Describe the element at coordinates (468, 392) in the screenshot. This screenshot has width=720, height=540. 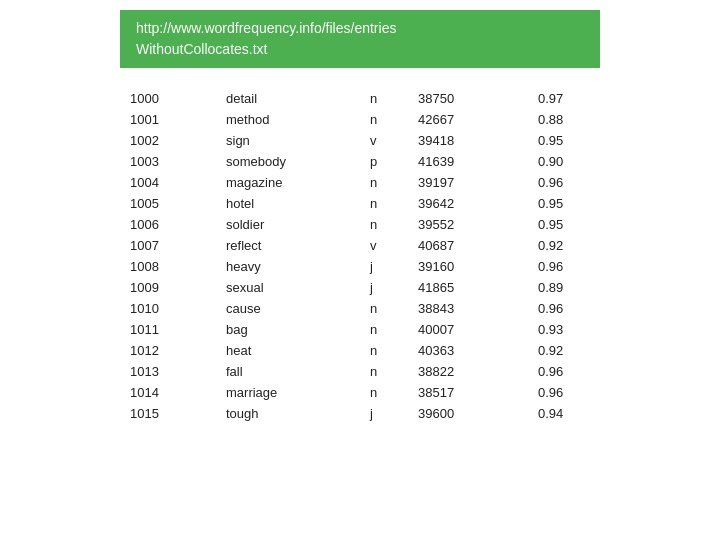
I see `cell-freq: 38517` at that location.